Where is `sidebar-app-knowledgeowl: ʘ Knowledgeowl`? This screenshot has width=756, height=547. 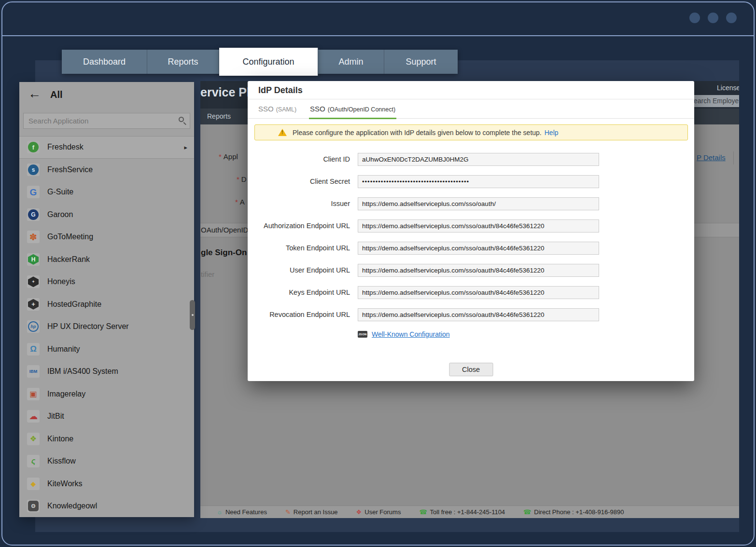 sidebar-app-knowledgeowl: ʘ Knowledgeowl is located at coordinates (107, 506).